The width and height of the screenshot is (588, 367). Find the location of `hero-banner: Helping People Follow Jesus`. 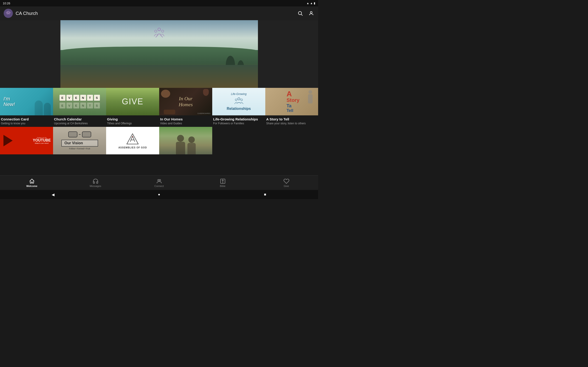

hero-banner: Helping People Follow Jesus is located at coordinates (159, 54).